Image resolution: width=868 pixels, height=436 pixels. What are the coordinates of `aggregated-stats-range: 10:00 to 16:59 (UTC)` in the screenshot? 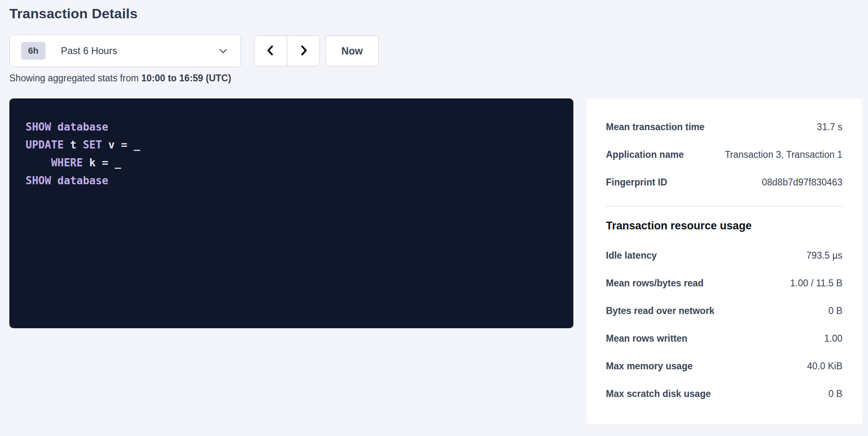 It's located at (186, 78).